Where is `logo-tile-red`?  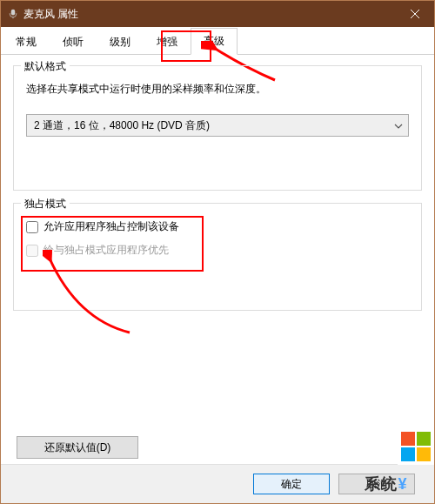
logo-tile-red is located at coordinates (408, 439).